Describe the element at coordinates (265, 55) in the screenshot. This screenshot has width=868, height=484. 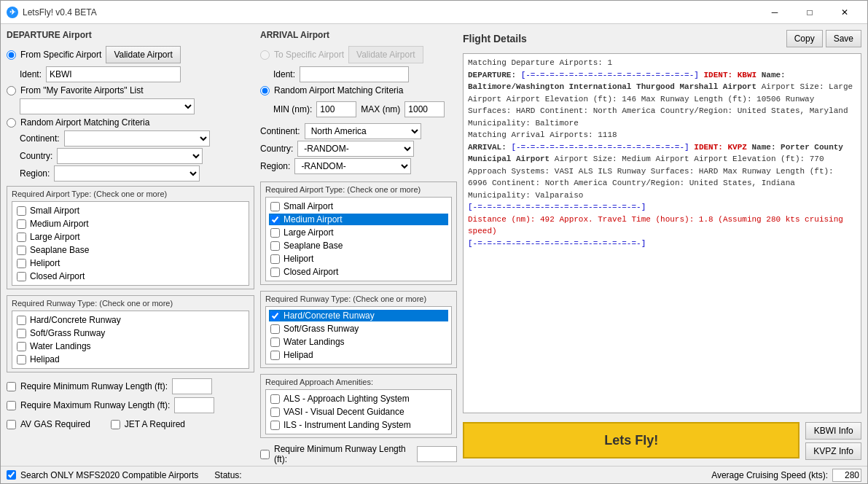
I see `to-specific-radio` at that location.